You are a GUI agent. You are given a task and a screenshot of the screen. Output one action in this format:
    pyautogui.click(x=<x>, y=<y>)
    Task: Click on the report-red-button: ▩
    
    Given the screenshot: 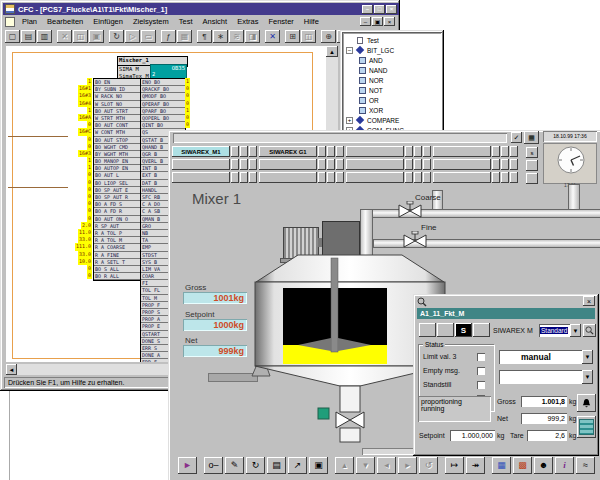 What is the action you would take?
    pyautogui.click(x=522, y=466)
    